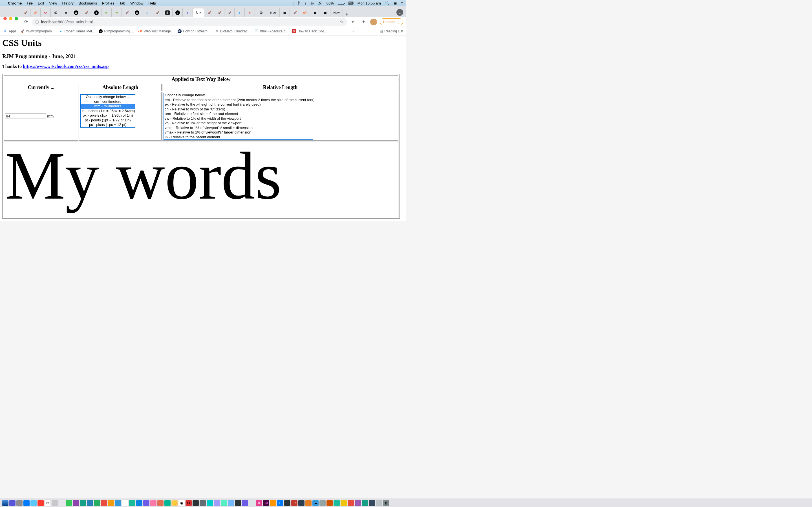 The height and width of the screenshot is (507, 812). What do you see at coordinates (26, 22) in the screenshot?
I see `reload-button: ⟳` at bounding box center [26, 22].